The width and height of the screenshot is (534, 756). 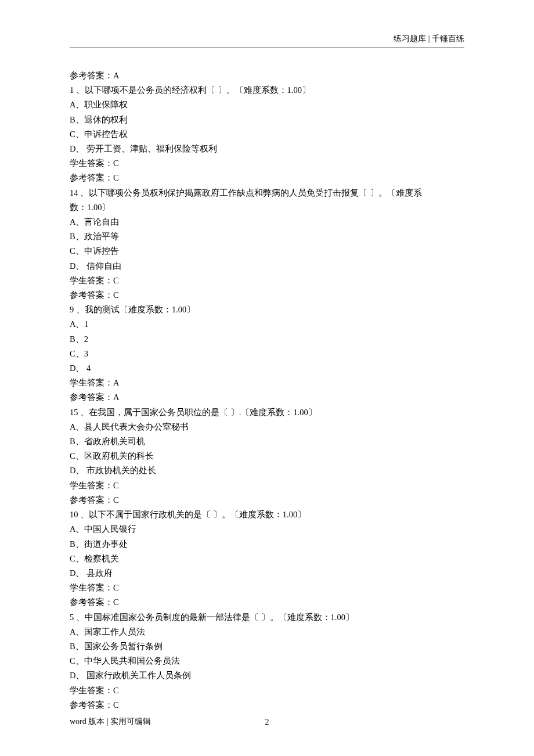 What do you see at coordinates (267, 368) in the screenshot?
I see `text-line: D、 4` at bounding box center [267, 368].